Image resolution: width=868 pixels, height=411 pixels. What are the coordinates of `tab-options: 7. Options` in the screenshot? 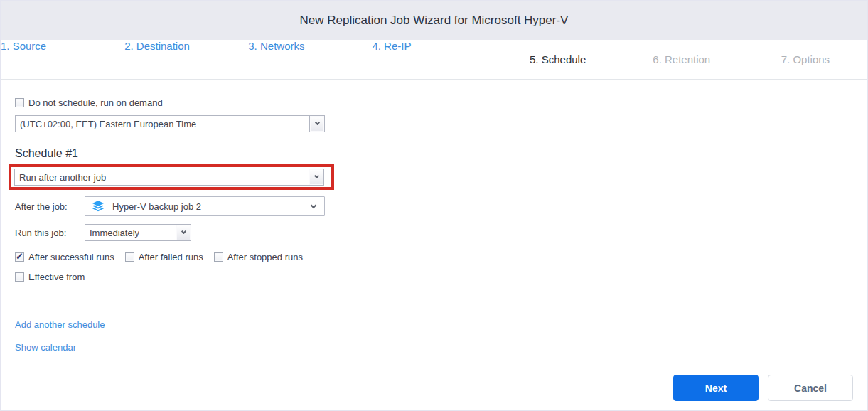 It's located at (805, 60).